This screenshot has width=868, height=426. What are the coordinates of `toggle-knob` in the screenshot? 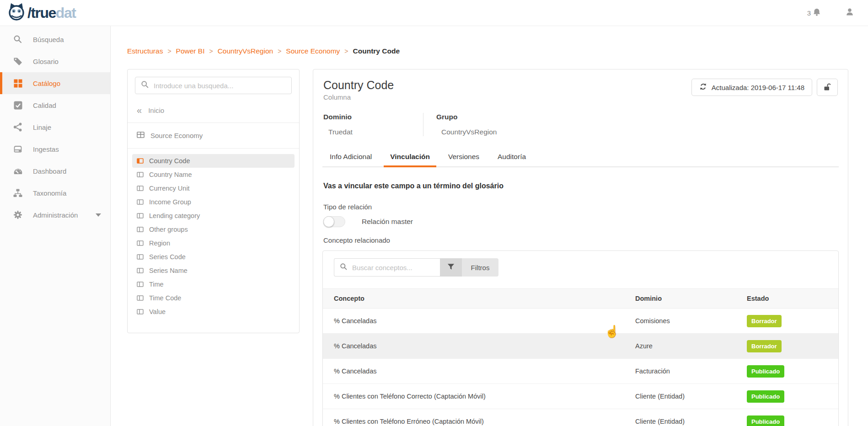 It's located at (329, 222).